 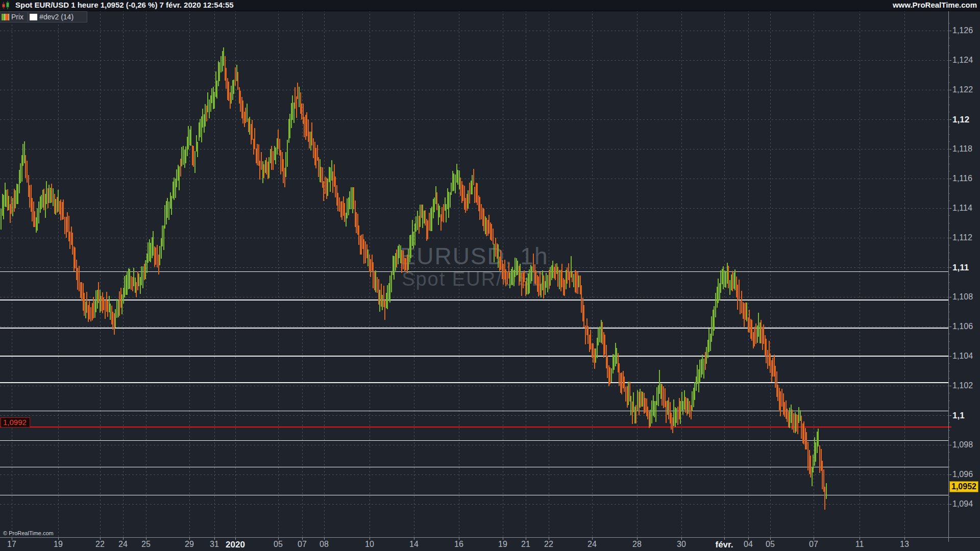 I want to click on alert-price-label: 1,0992, so click(x=15, y=422).